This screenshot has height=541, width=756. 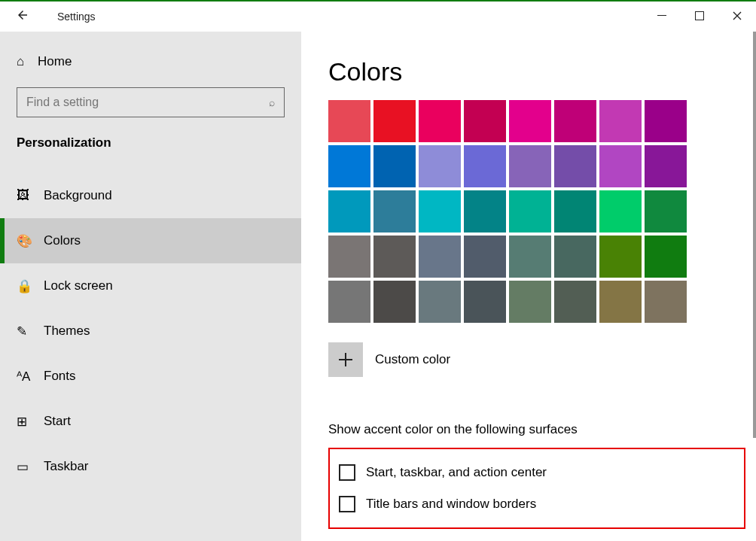 What do you see at coordinates (27, 421) in the screenshot?
I see `start-icon: ⊞` at bounding box center [27, 421].